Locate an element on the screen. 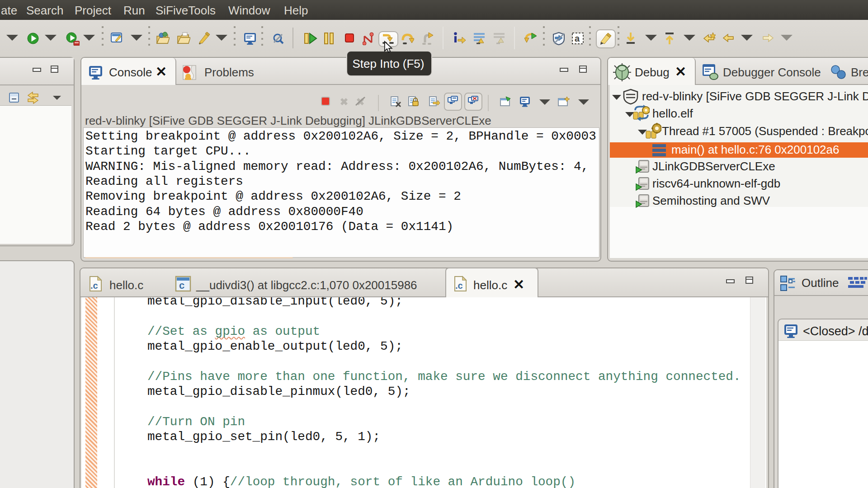 Image resolution: width=868 pixels, height=488 pixels. svg-text: c is located at coordinates (182, 286).